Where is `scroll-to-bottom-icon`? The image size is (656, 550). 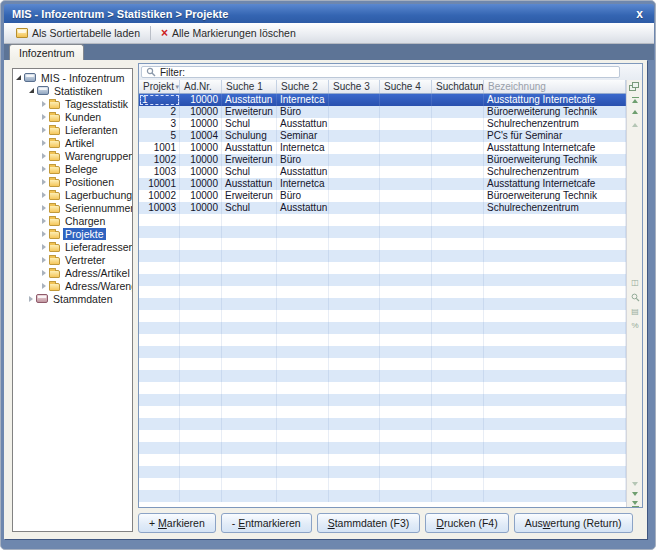
scroll-to-bottom-icon is located at coordinates (635, 504).